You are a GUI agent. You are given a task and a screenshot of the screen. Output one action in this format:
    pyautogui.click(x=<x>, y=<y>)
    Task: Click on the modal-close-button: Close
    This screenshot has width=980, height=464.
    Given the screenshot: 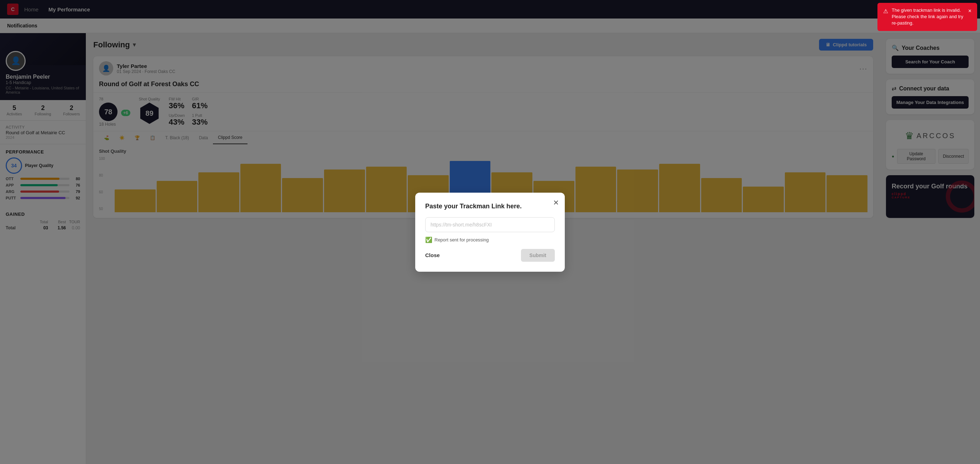 What is the action you would take?
    pyautogui.click(x=433, y=255)
    